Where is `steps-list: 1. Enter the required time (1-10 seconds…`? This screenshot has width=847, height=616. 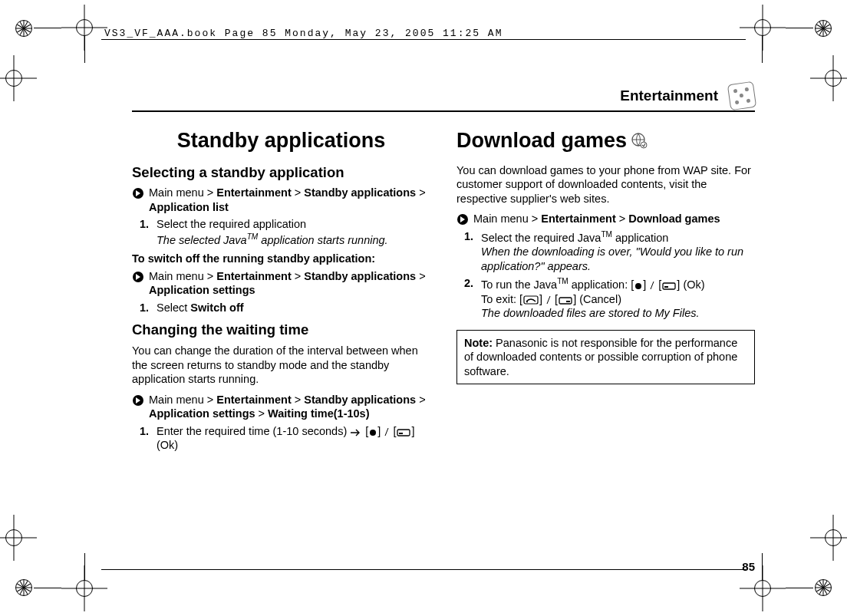
steps-list: 1. Enter the required time (1-10 seconds… is located at coordinates (281, 439).